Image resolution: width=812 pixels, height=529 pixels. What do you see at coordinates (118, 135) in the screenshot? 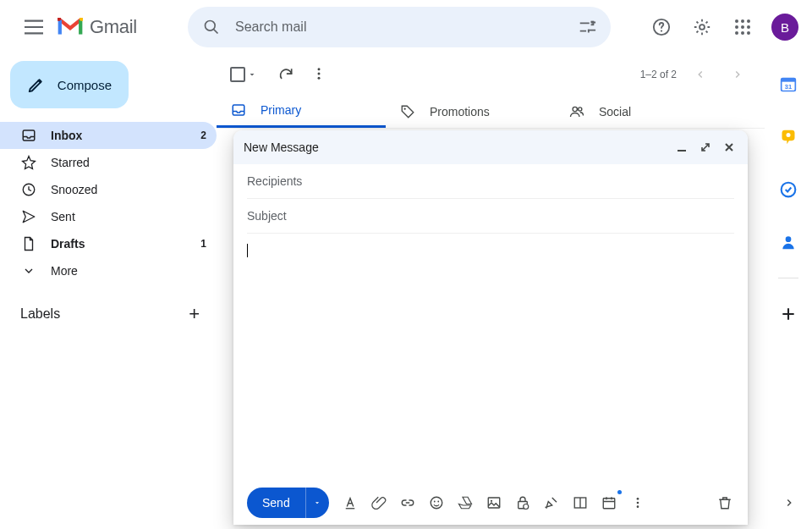
I see `sidebar-item-label: Inbox` at bounding box center [118, 135].